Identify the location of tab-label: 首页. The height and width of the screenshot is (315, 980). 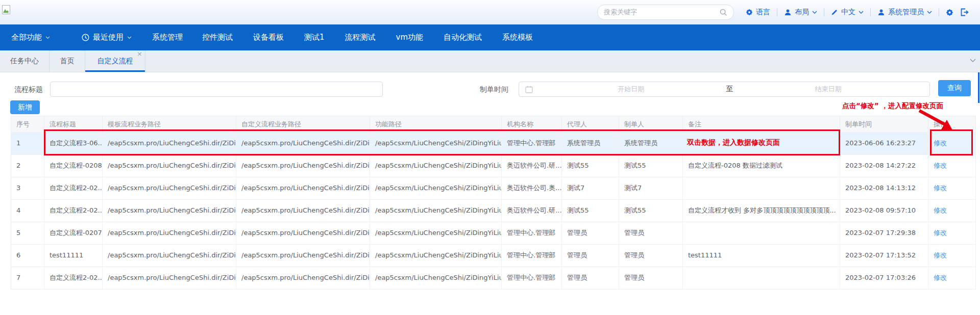
(67, 61).